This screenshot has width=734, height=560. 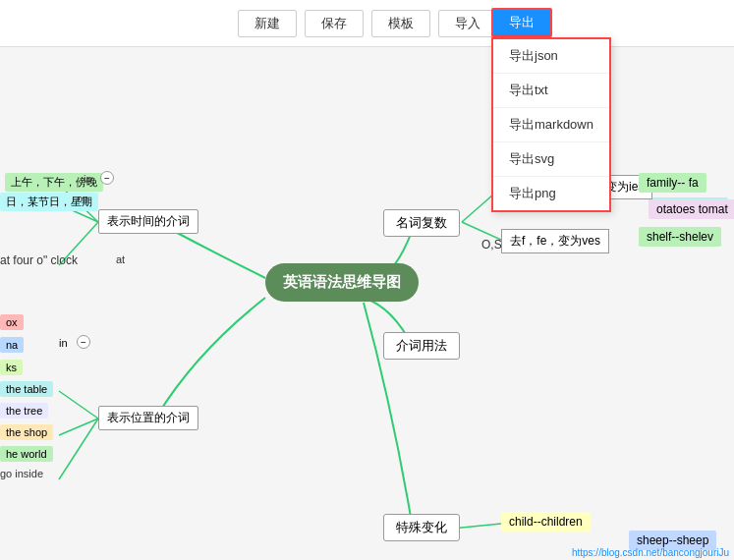 I want to click on save-button: 保存, so click(x=334, y=24).